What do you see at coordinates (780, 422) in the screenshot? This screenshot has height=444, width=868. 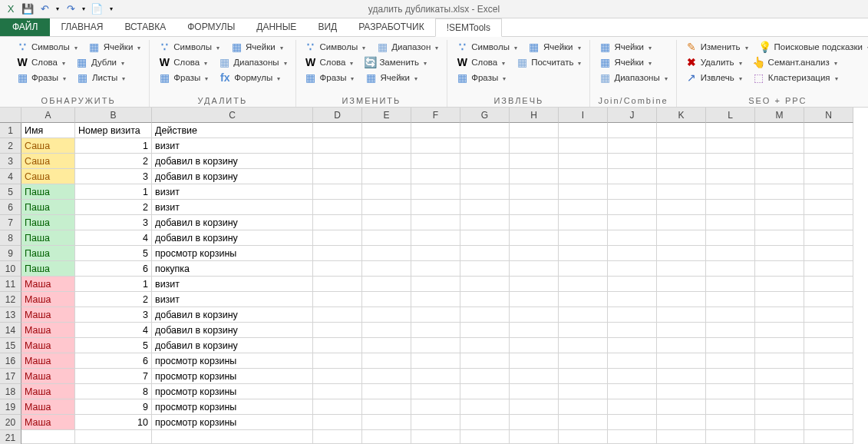 I see `cell-M20` at bounding box center [780, 422].